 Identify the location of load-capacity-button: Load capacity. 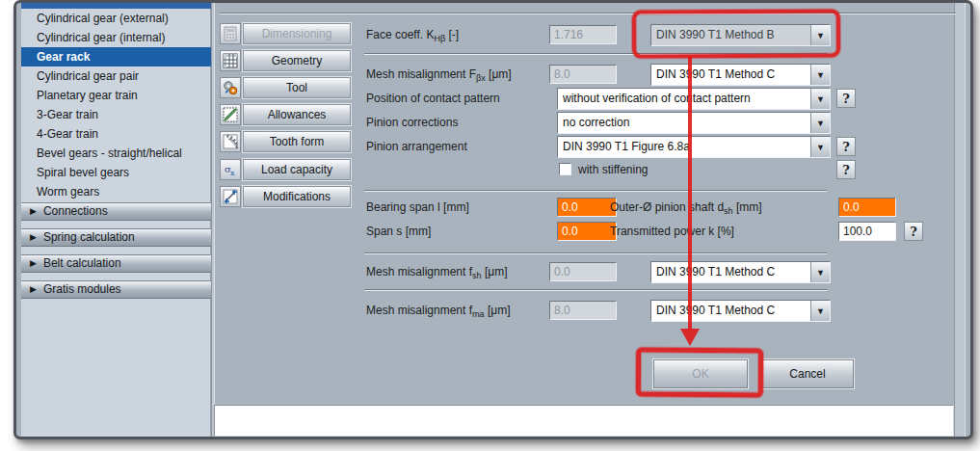
(297, 170).